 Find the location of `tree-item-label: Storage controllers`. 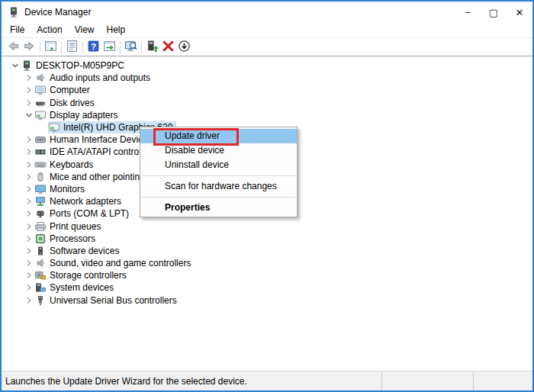

tree-item-label: Storage controllers is located at coordinates (88, 275).